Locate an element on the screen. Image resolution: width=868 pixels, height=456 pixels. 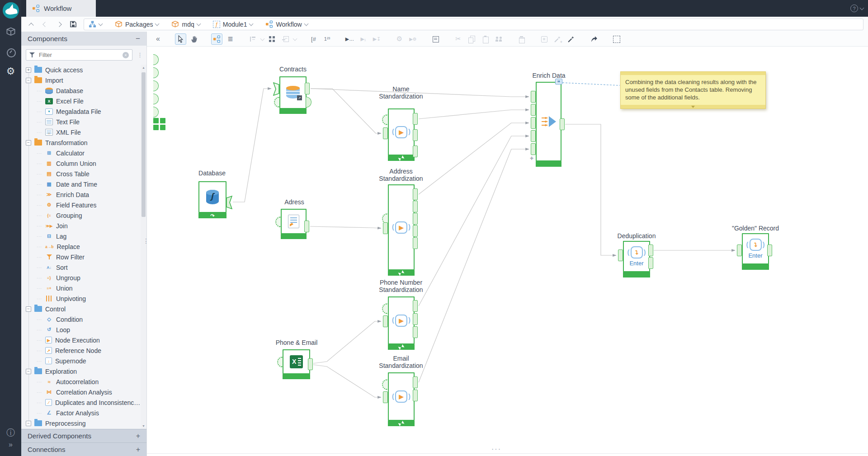
sidebar-item-database: Database is located at coordinates (84, 90).